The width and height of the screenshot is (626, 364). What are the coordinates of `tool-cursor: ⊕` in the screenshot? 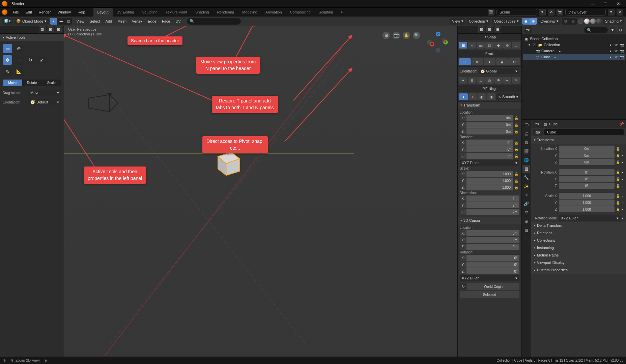 It's located at (19, 49).